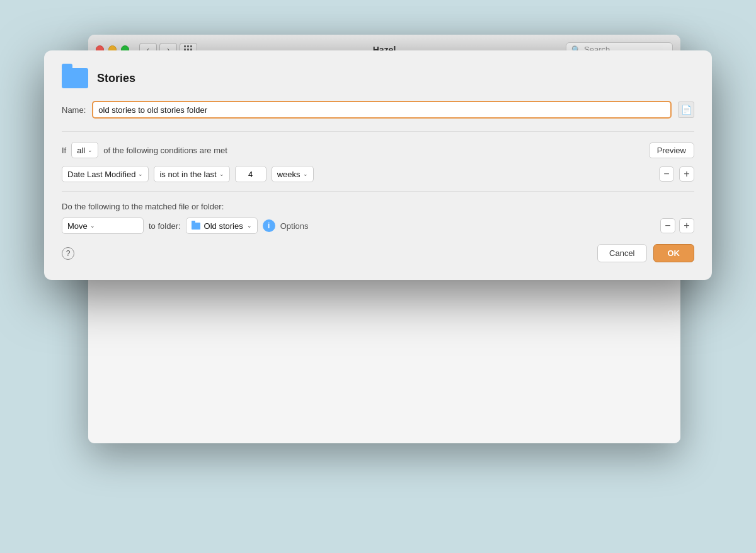 This screenshot has width=756, height=553. Describe the element at coordinates (196, 226) in the screenshot. I see `folder-select-icon` at that location.